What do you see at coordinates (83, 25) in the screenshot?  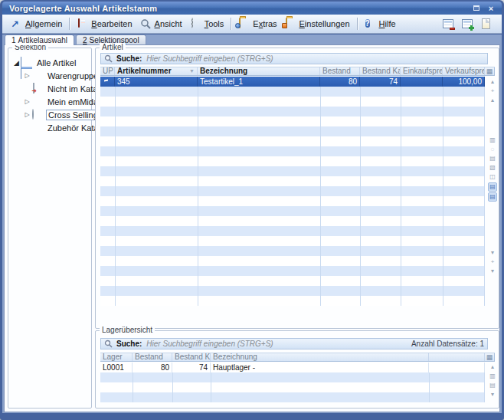 I see `edit-book-icon` at bounding box center [83, 25].